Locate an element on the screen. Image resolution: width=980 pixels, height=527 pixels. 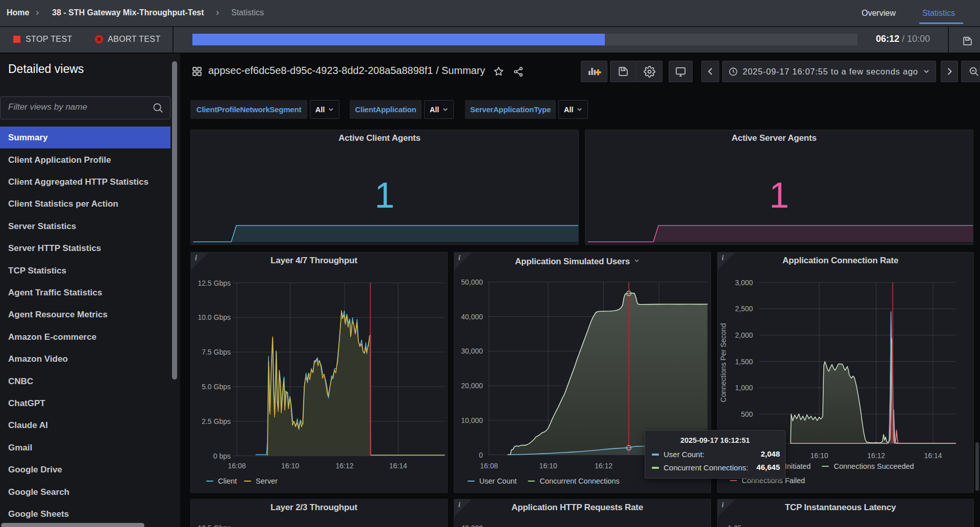
svg-text: 30,000 is located at coordinates (472, 351).